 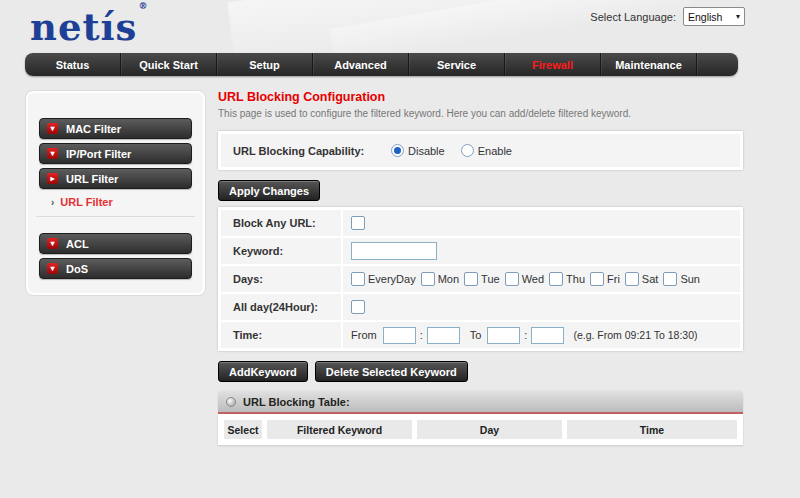 I want to click on time-to-hour-input, so click(x=504, y=336).